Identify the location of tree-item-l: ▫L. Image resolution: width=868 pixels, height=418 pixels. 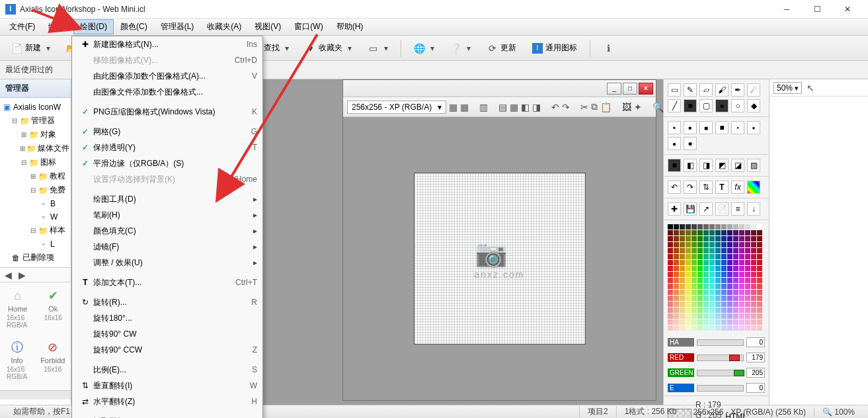
(36, 244).